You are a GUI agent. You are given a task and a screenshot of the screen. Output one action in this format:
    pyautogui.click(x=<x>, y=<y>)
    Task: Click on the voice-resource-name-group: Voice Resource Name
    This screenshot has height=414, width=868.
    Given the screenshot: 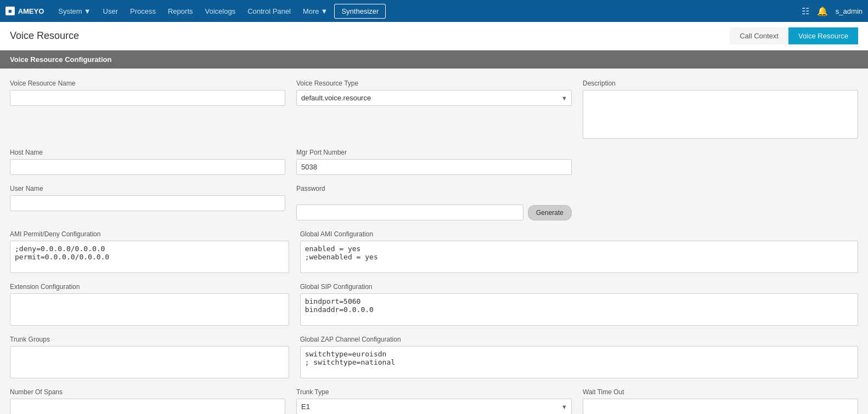 What is the action you would take?
    pyautogui.click(x=148, y=93)
    